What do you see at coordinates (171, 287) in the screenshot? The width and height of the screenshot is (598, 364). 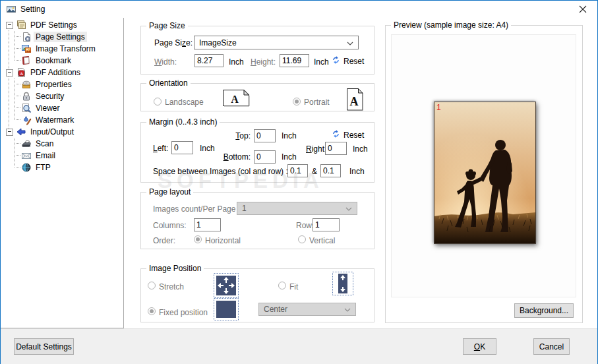 I see `stretch-label: Stretch` at bounding box center [171, 287].